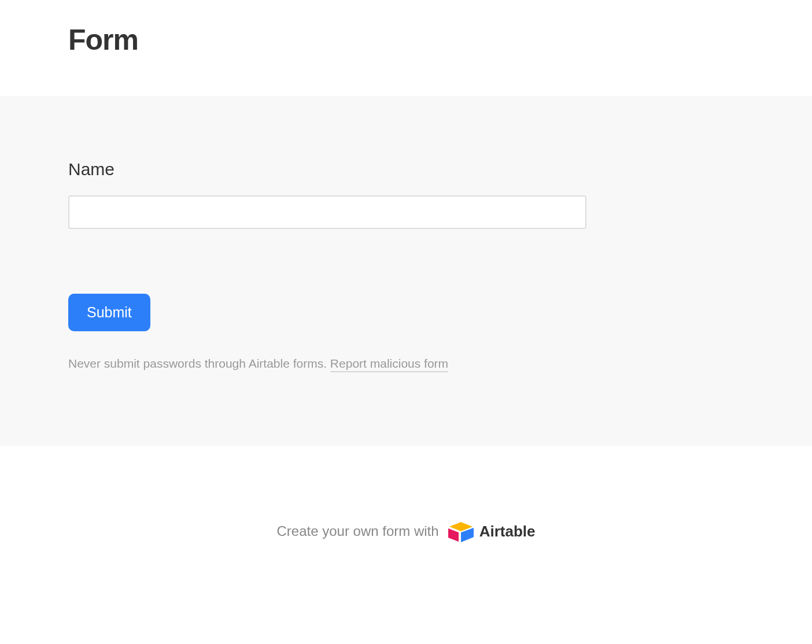 This screenshot has height=644, width=812. I want to click on submit-button: Submit, so click(109, 312).